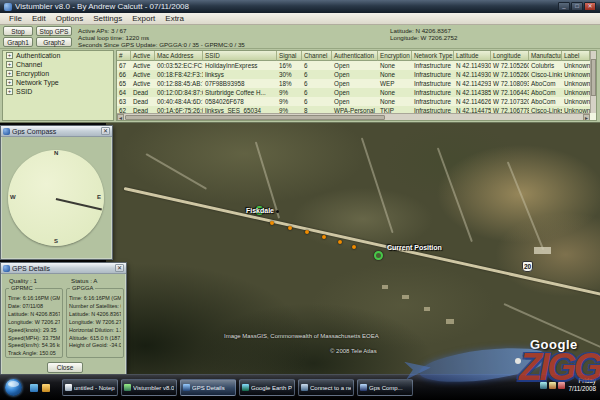 The image size is (600, 400). What do you see at coordinates (124, 56) in the screenshot?
I see `column-header--: #` at bounding box center [124, 56].